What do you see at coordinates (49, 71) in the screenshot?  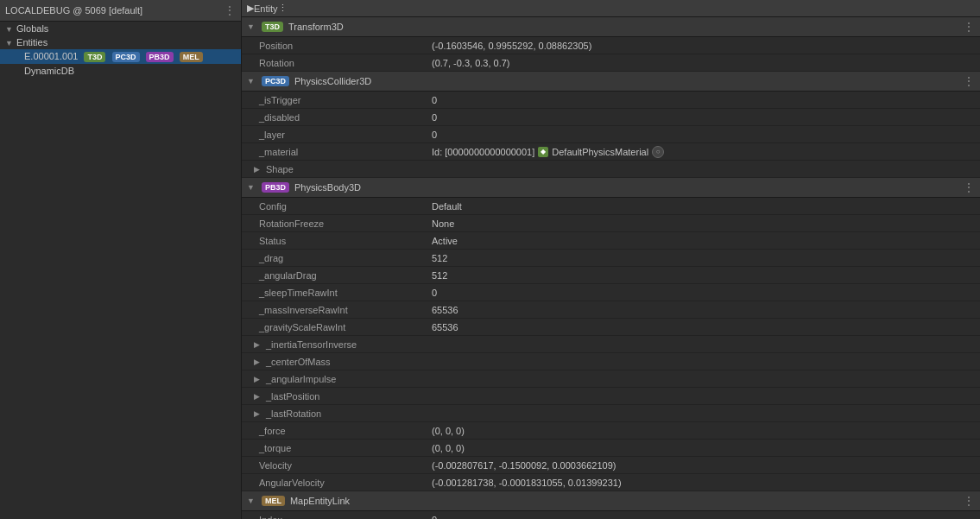 I see `dynamicdb-label: DynamicDB` at bounding box center [49, 71].